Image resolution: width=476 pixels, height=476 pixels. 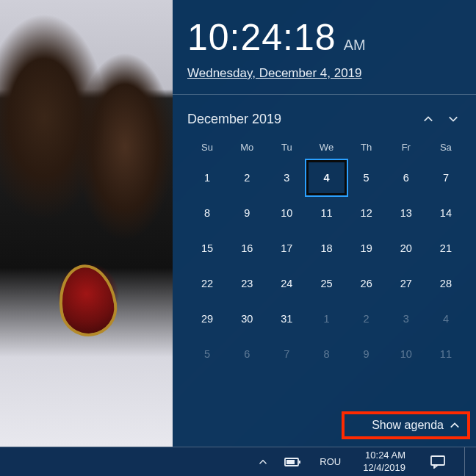 What do you see at coordinates (207, 284) in the screenshot?
I see `calendar-day: 22` at bounding box center [207, 284].